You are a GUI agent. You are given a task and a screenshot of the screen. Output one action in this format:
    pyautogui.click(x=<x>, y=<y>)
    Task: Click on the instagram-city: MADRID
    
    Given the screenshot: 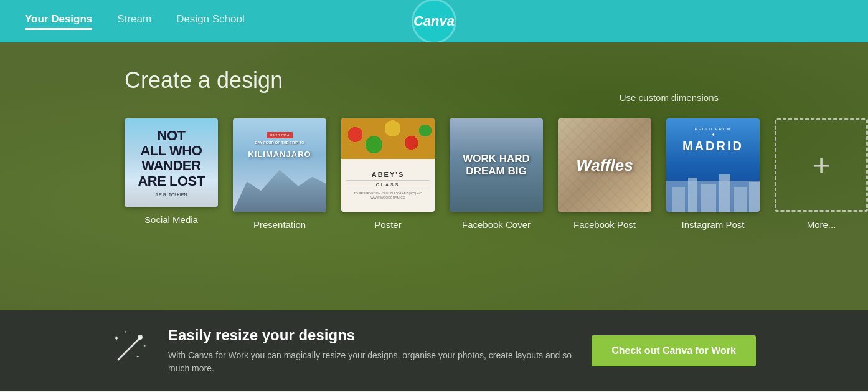 What is the action you would take?
    pyautogui.click(x=713, y=146)
    